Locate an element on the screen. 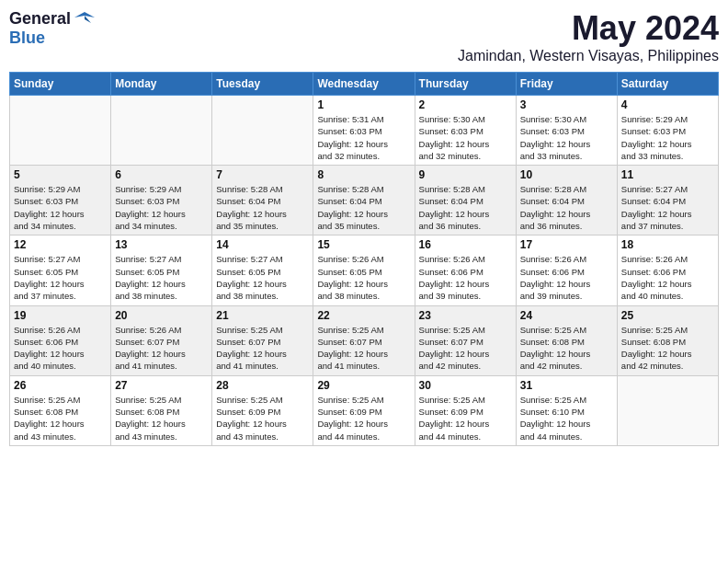 This screenshot has width=728, height=563. calendar-header-tuesday: Tuesday is located at coordinates (263, 85).